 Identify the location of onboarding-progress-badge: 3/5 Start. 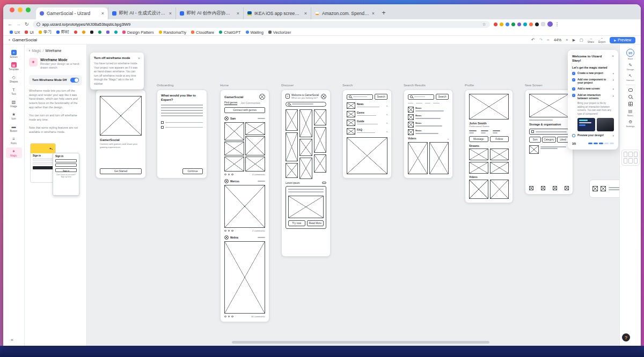
(630, 55).